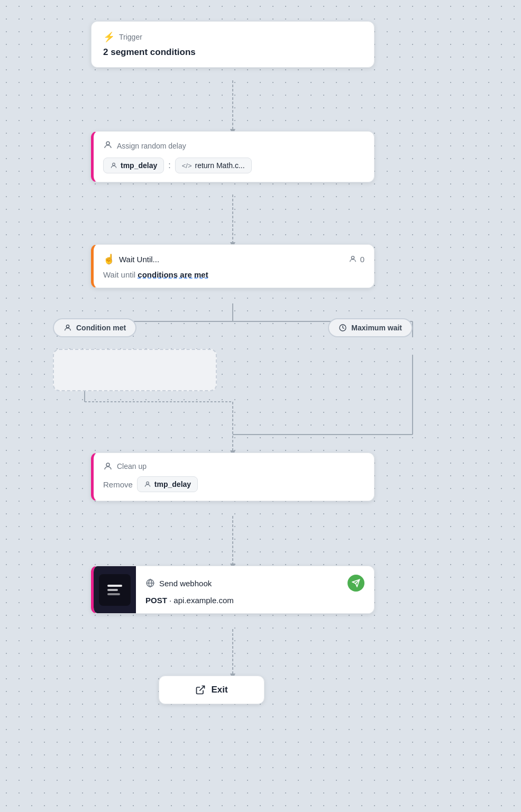  What do you see at coordinates (203, 601) in the screenshot?
I see `webhook-endpoint: api.example.com` at bounding box center [203, 601].